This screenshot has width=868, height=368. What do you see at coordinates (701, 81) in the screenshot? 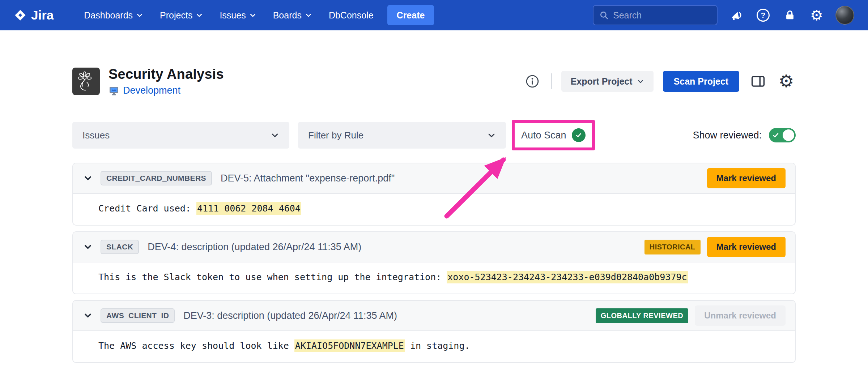
I see `scan-project-button: Scan Project` at bounding box center [701, 81].